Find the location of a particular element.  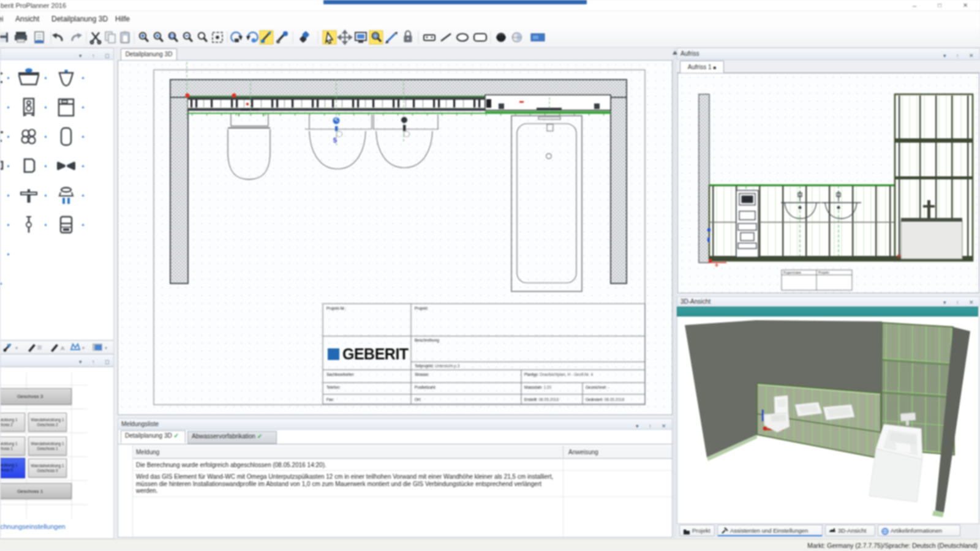

svg-text: A is located at coordinates (62, 348).